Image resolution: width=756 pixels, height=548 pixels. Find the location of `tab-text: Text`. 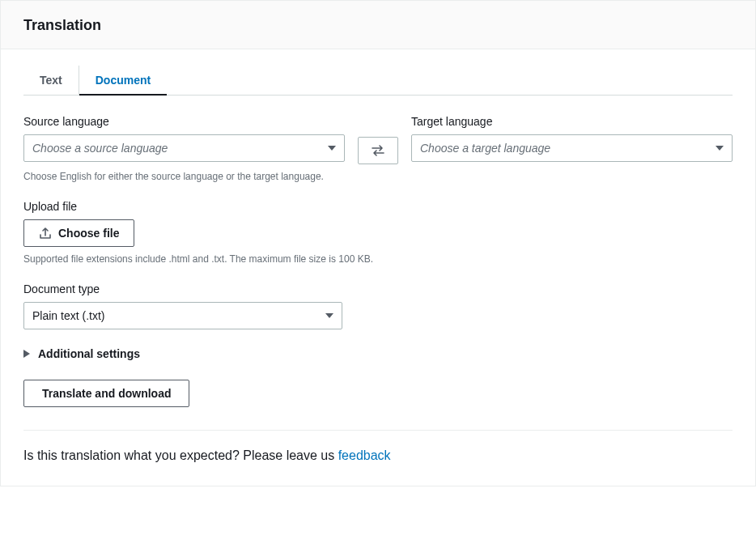

tab-text: Text is located at coordinates (52, 80).